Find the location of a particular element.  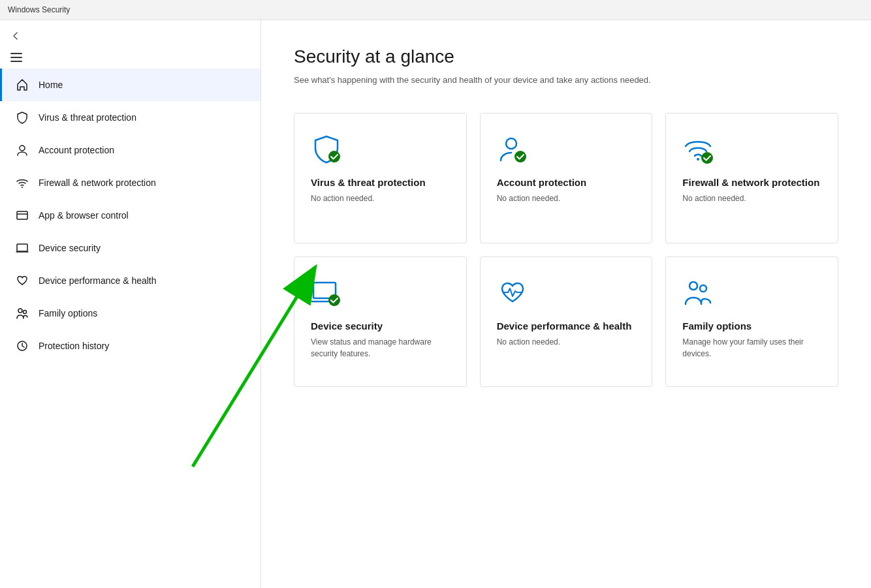

sidebar-item-family: Family options is located at coordinates (131, 313).